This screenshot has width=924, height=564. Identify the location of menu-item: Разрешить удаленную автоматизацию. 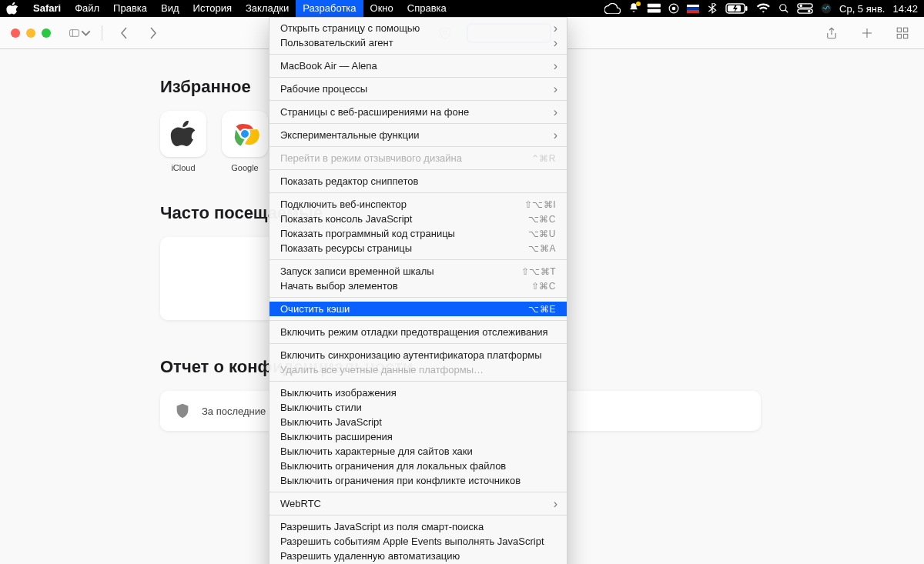
(418, 556).